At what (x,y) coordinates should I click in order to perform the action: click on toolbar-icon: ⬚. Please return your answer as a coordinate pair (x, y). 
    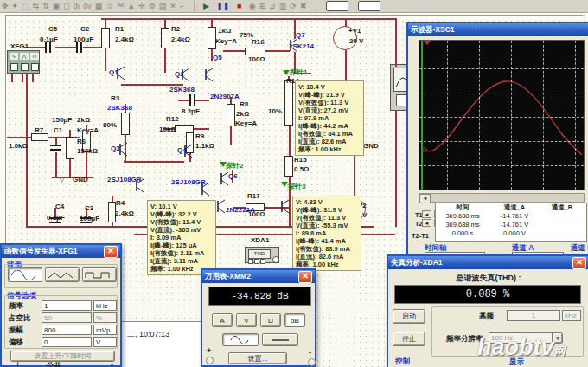
    Looking at the image, I should click on (26, 6).